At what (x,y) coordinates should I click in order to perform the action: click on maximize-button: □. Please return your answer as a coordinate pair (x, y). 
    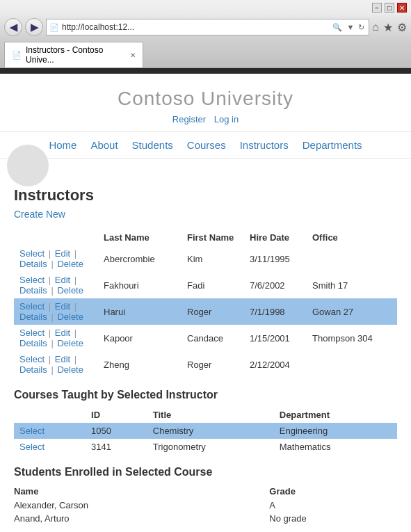
    Looking at the image, I should click on (389, 8).